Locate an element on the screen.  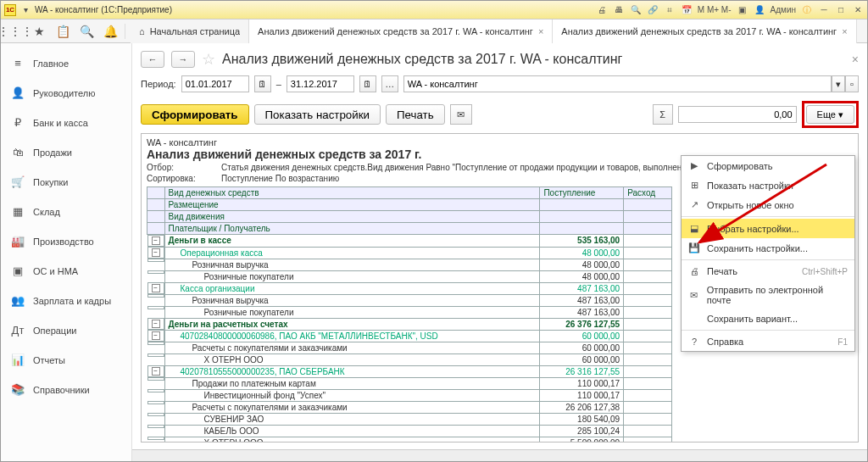
period-label: Период: is located at coordinates (159, 84).